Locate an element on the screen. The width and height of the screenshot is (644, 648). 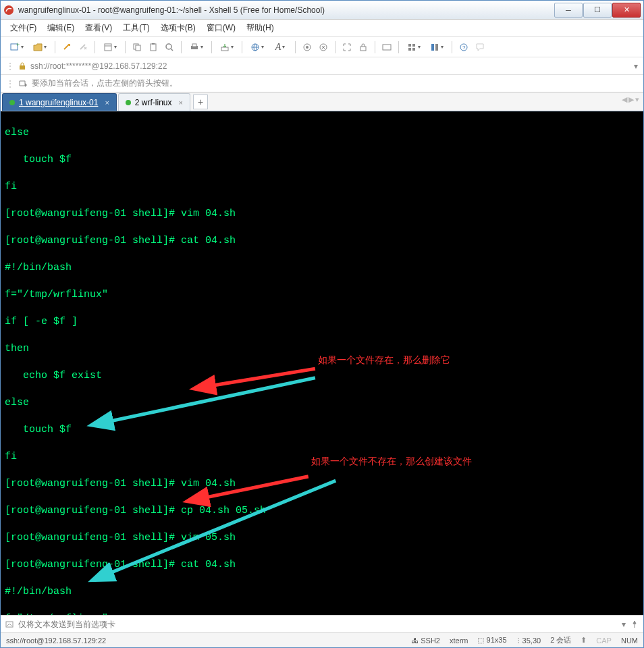
session-tab-2: 2 wrf-linux × is located at coordinates (154, 102).